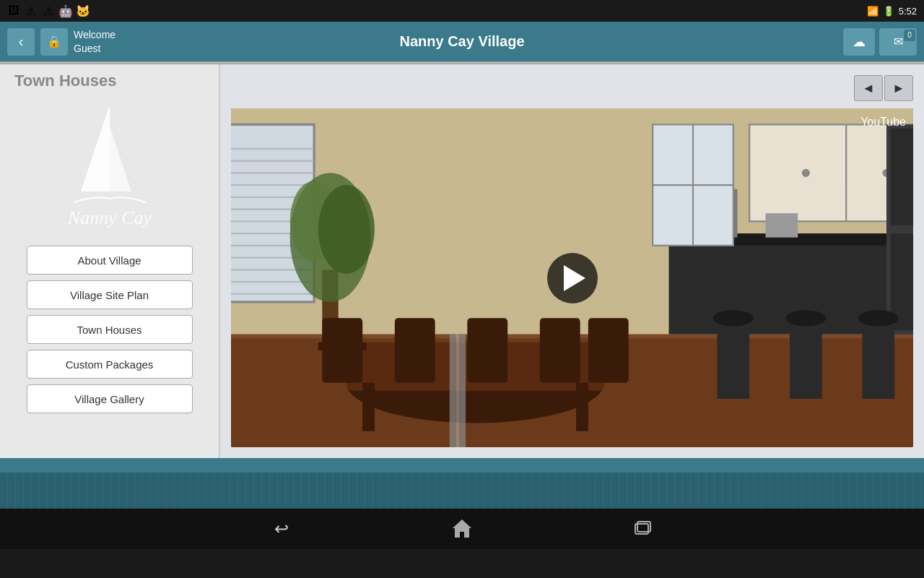  I want to click on page-title: Nanny Cay Village, so click(462, 42).